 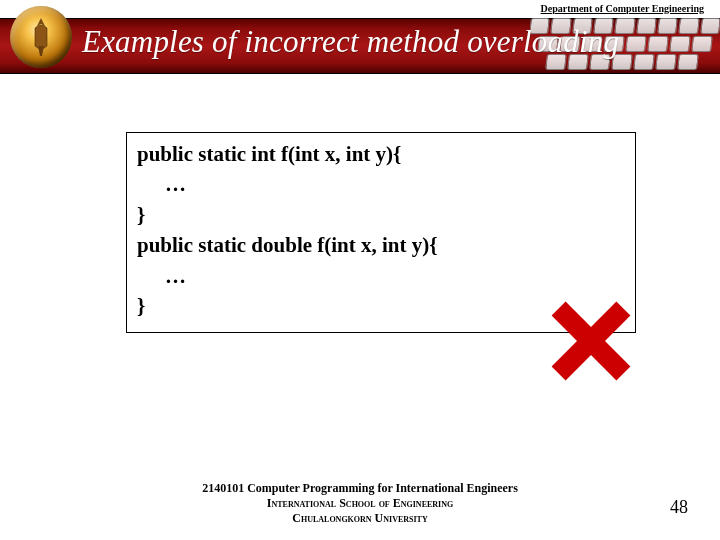 I want to click on incorrect-cross-icon, so click(x=591, y=341).